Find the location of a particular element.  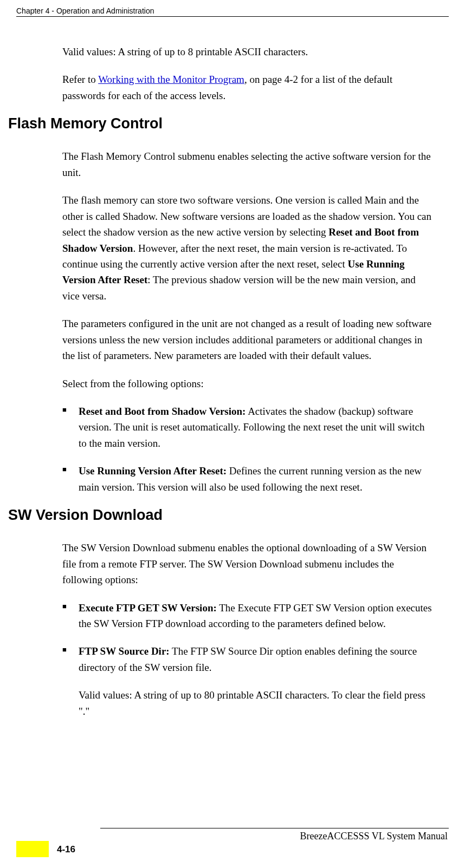

bullet-ftp-source-dir: FTP SW Source Dir: The FTP SW Source Dir… is located at coordinates (249, 660).